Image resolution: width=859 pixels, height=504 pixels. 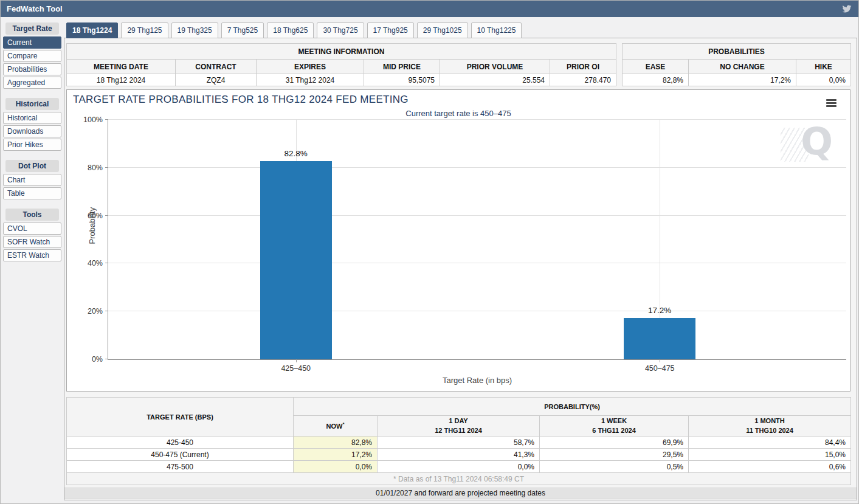 What do you see at coordinates (216, 80) in the screenshot?
I see `contract-value: ZQZ4` at bounding box center [216, 80].